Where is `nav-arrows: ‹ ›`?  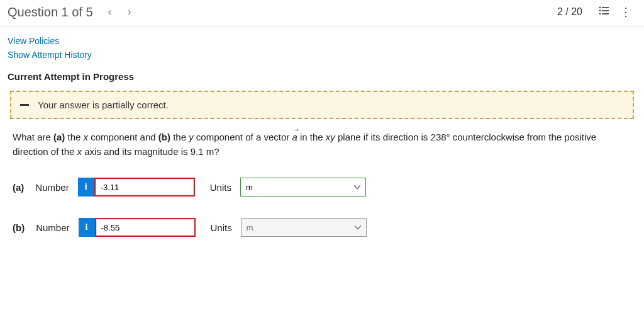
nav-arrows: ‹ › is located at coordinates (119, 12).